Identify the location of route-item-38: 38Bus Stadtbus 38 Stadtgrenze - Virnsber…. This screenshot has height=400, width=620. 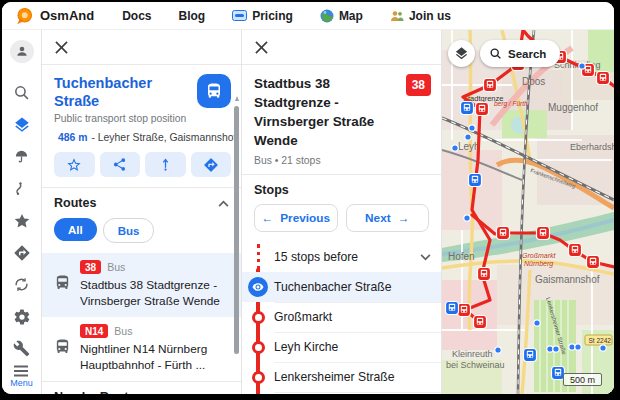
(142, 285).